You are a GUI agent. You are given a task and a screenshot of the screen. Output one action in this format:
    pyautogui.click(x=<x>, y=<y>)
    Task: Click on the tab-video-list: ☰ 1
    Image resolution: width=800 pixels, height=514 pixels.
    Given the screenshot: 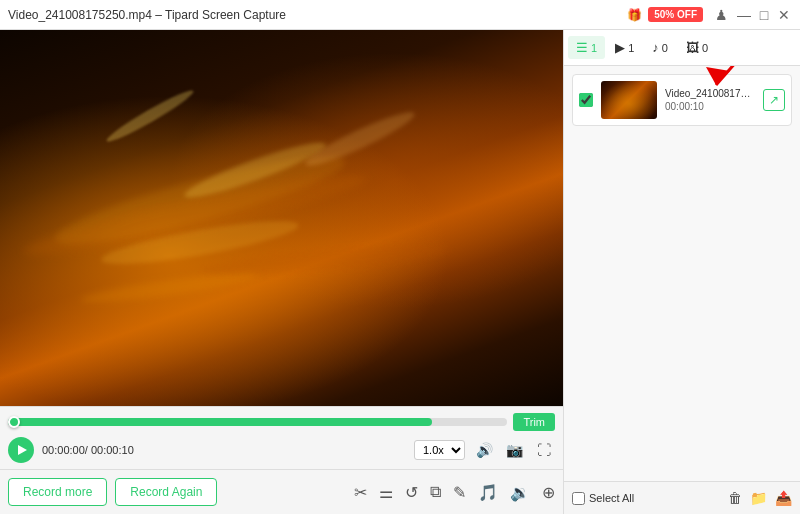 What is the action you would take?
    pyautogui.click(x=586, y=48)
    